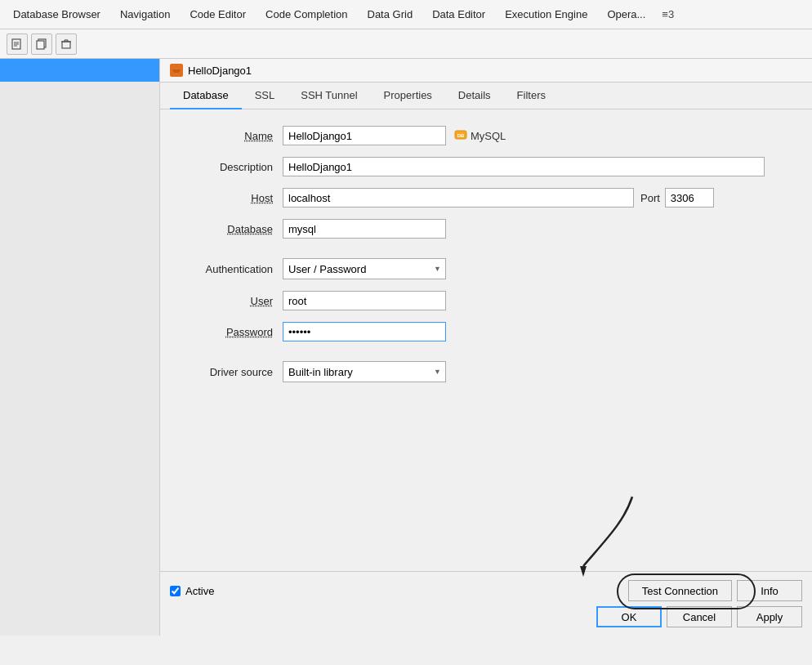 This screenshot has width=812, height=665. What do you see at coordinates (199, 591) in the screenshot?
I see `active-label: Active` at bounding box center [199, 591].